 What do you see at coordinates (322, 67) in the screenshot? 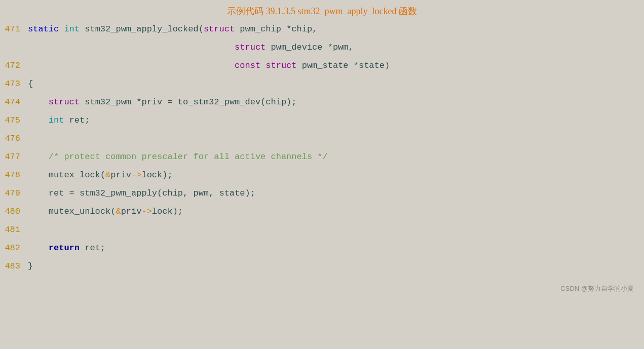
I see `code-line: 472 const struct pwm_state *state)` at bounding box center [322, 67].